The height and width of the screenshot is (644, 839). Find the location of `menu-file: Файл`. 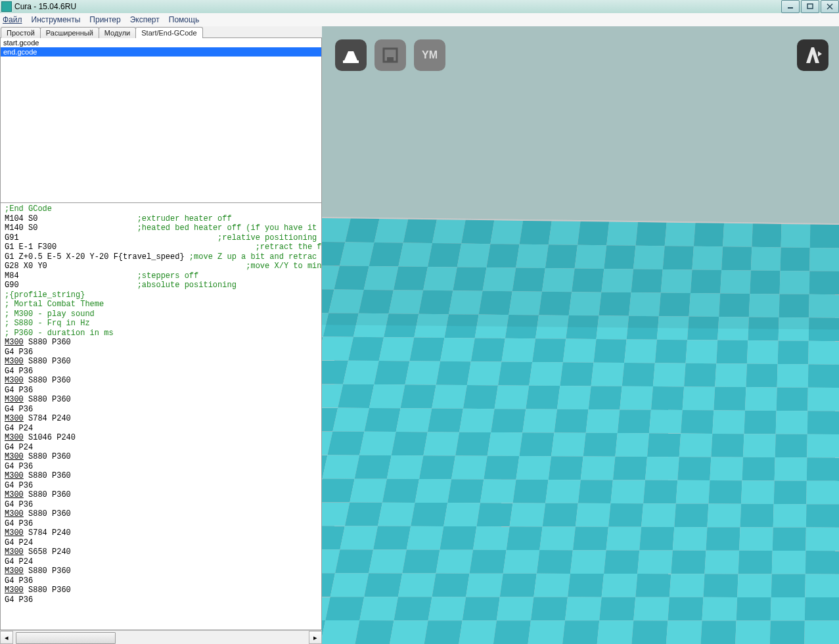

menu-file: Файл is located at coordinates (12, 20).